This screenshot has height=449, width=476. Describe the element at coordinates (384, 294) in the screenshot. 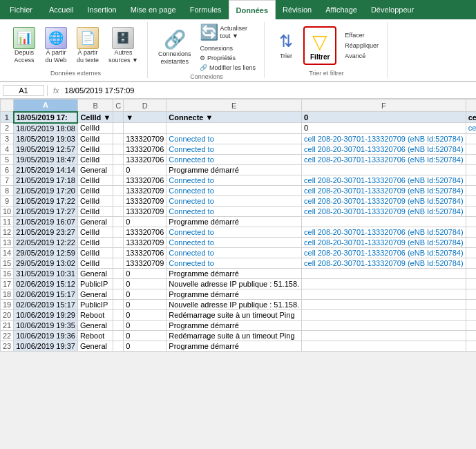

I see `cell-r18-c5` at that location.